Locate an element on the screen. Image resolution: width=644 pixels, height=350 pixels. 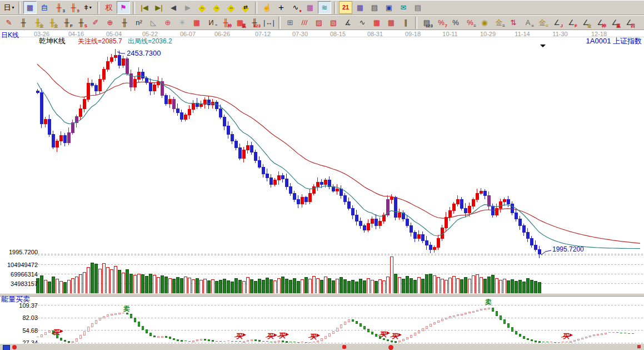
grid-lines-button: ╫ is located at coordinates (23, 22).